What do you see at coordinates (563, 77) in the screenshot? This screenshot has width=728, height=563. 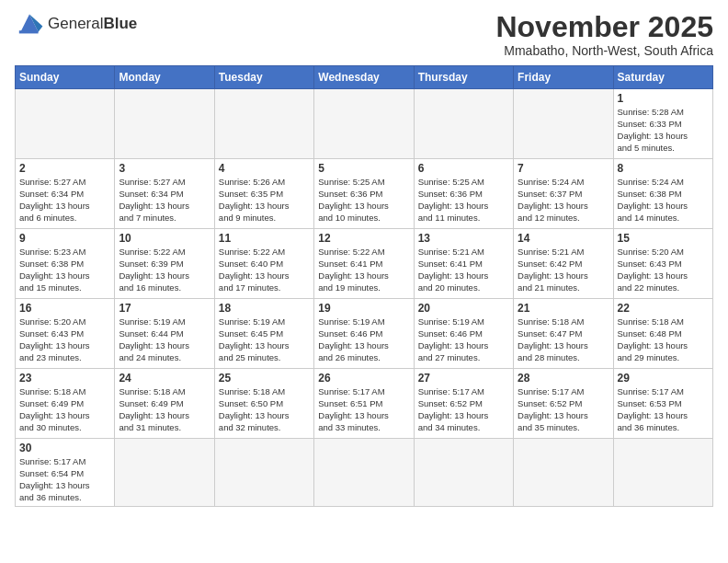 I see `header-friday: Friday` at bounding box center [563, 77].